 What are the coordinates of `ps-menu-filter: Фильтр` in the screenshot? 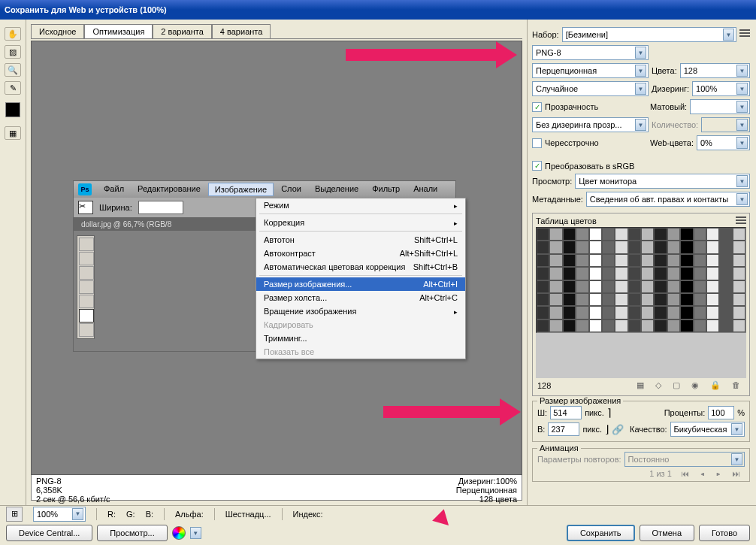 It's located at (386, 189).